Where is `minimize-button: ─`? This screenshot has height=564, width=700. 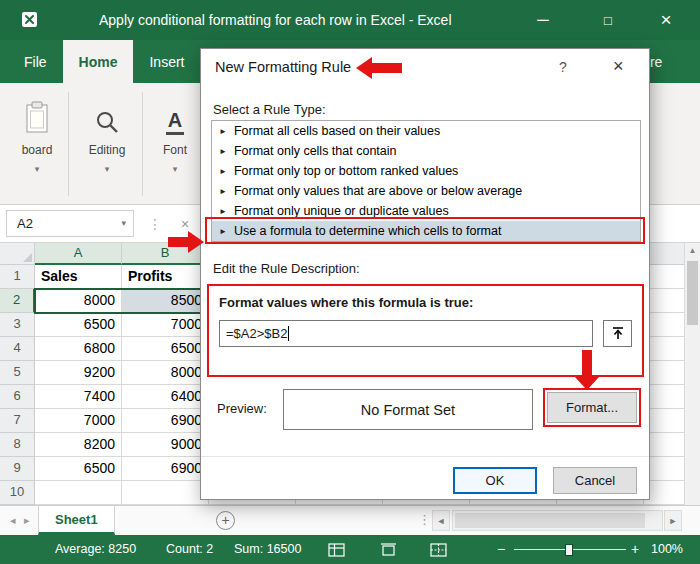 minimize-button: ─ is located at coordinates (543, 20).